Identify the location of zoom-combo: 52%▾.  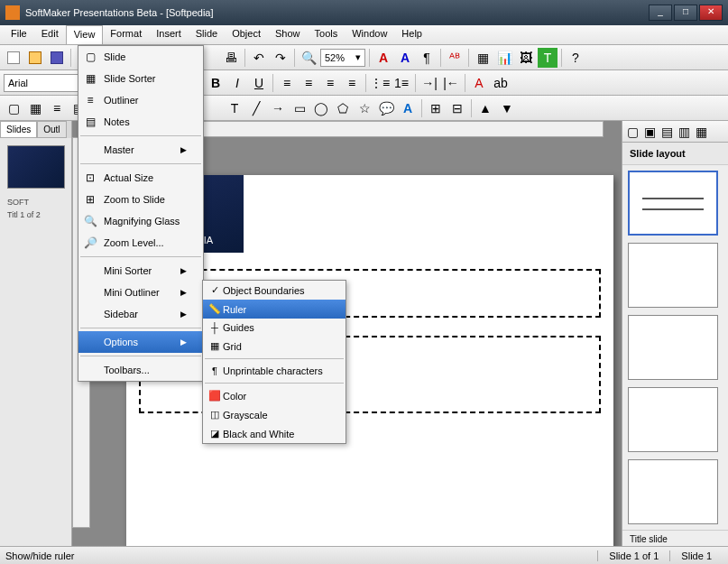
(343, 58).